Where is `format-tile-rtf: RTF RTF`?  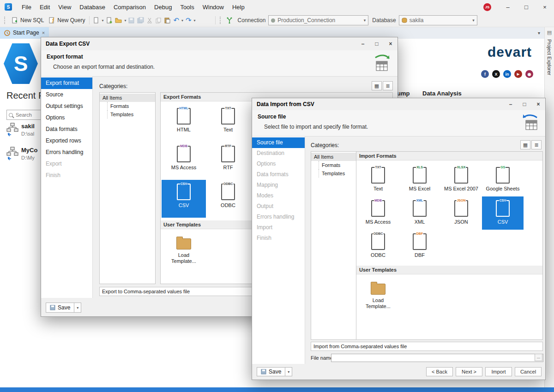
format-tile-rtf: RTF RTF is located at coordinates (228, 161).